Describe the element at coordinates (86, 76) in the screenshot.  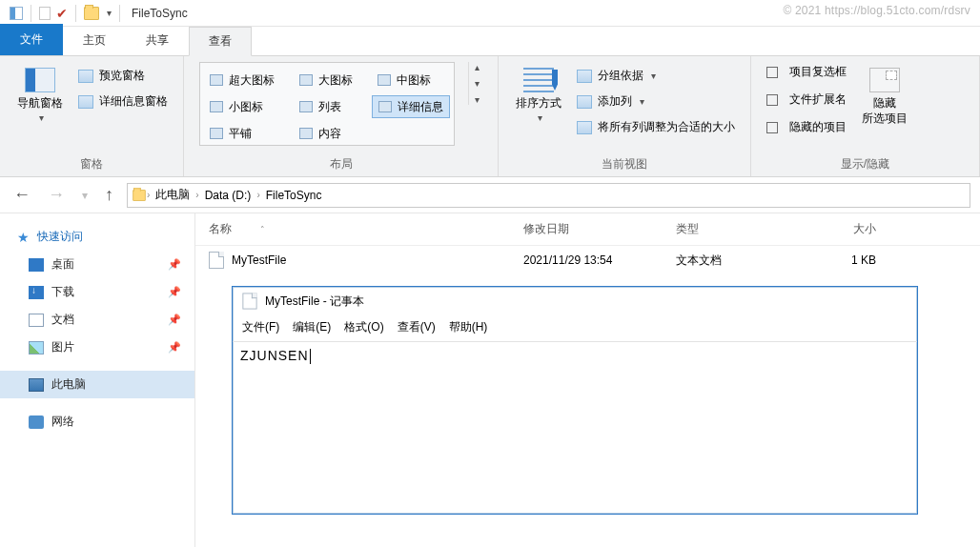
I see `preview-pane-icon` at that location.